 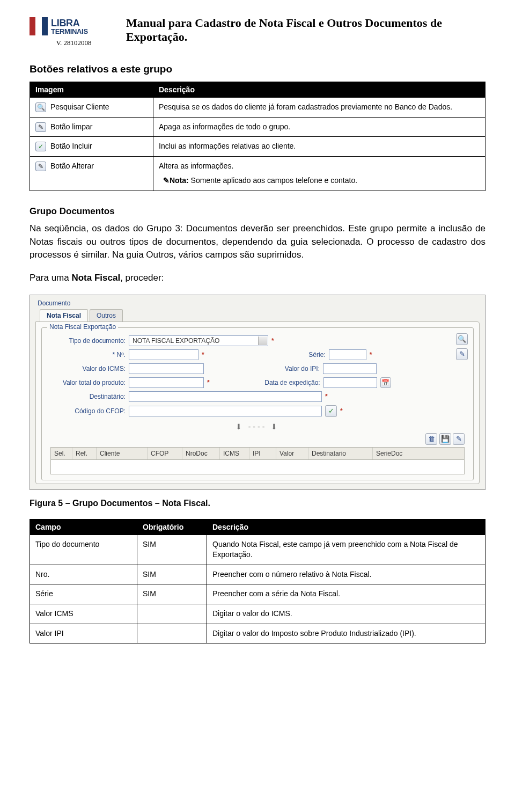 What do you see at coordinates (84, 633) in the screenshot?
I see `cell-campo: Valor IPI` at bounding box center [84, 633].